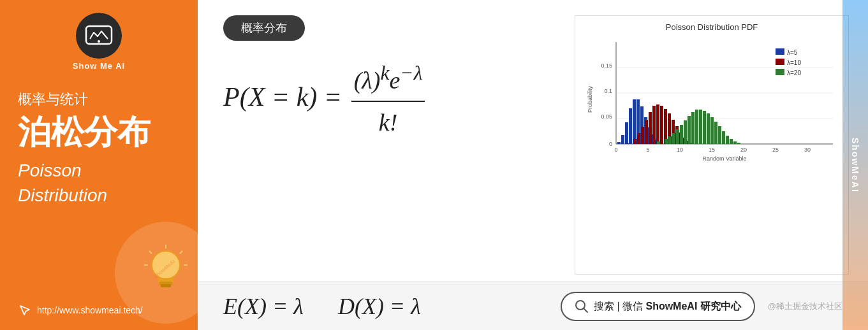 The height and width of the screenshot is (330, 868). Describe the element at coordinates (99, 42) in the screenshot. I see `logo-area: Show Me AI` at that location.